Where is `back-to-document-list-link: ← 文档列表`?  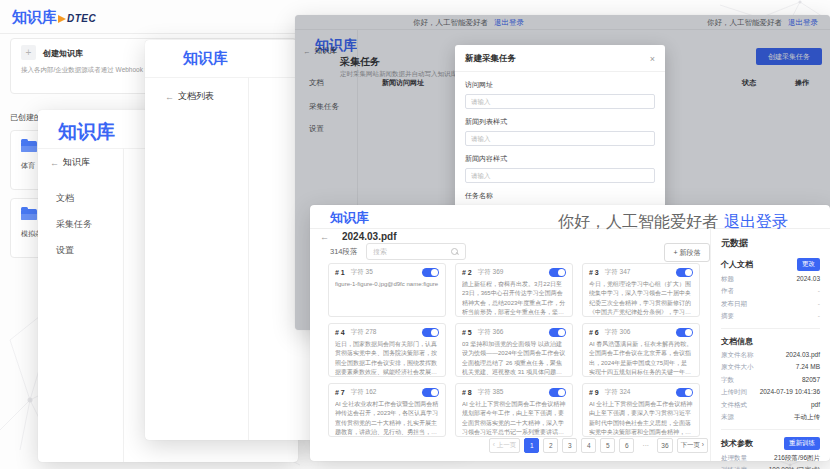 back-to-document-list-link: ← 文档列表 is located at coordinates (190, 96).